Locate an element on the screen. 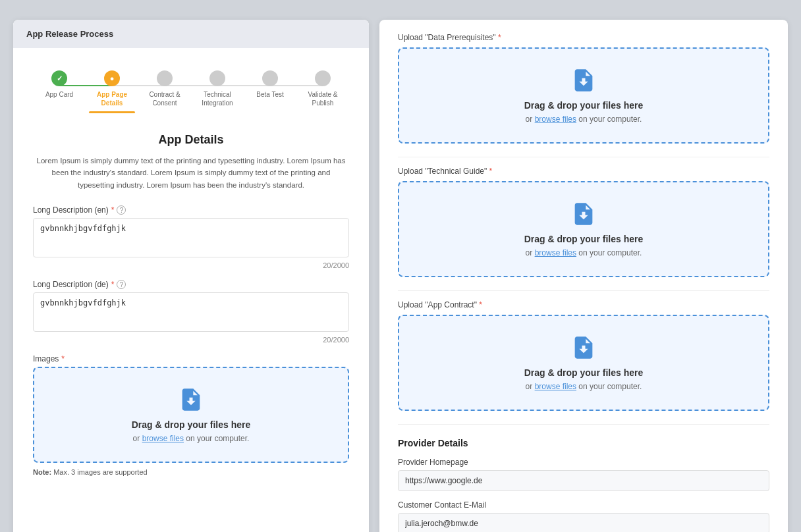  data-prerequisites-dropzone-title: Drag & drop your files here is located at coordinates (584, 105).